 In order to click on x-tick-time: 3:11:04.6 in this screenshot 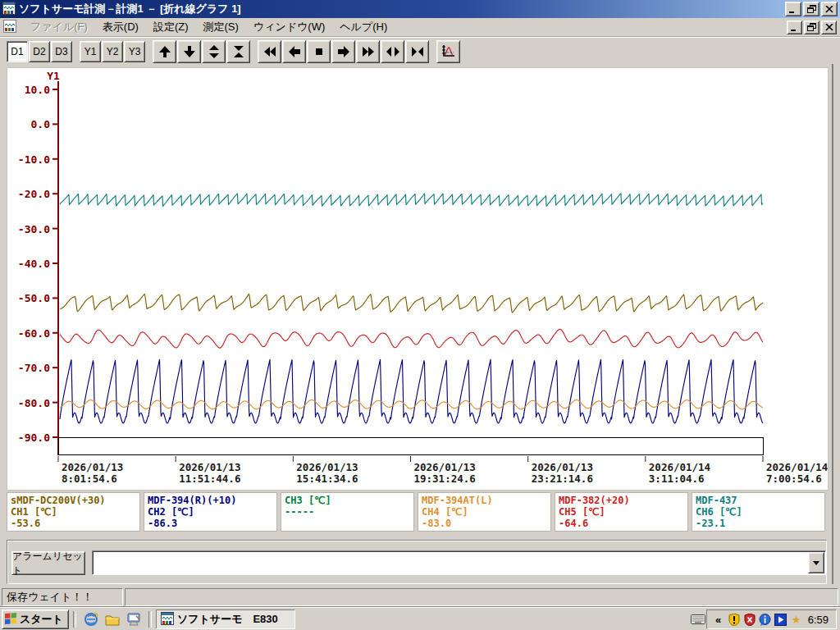, I will do `click(677, 479)`.